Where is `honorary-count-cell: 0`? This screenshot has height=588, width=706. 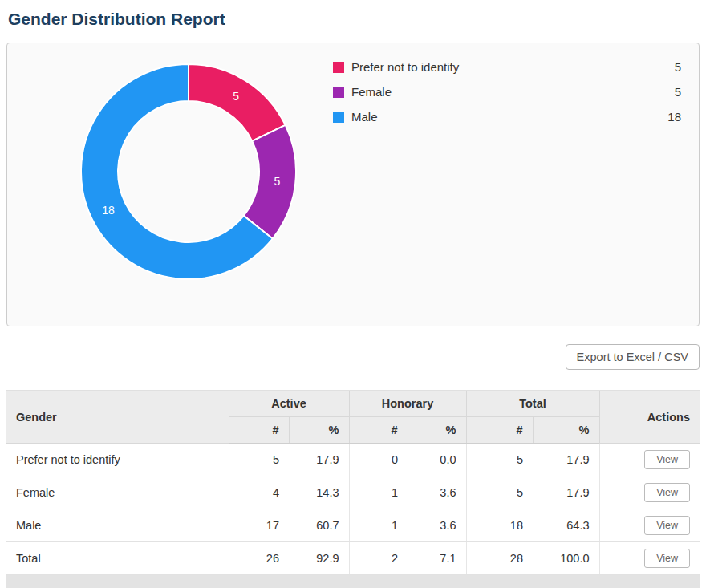 honorary-count-cell: 0 is located at coordinates (379, 460).